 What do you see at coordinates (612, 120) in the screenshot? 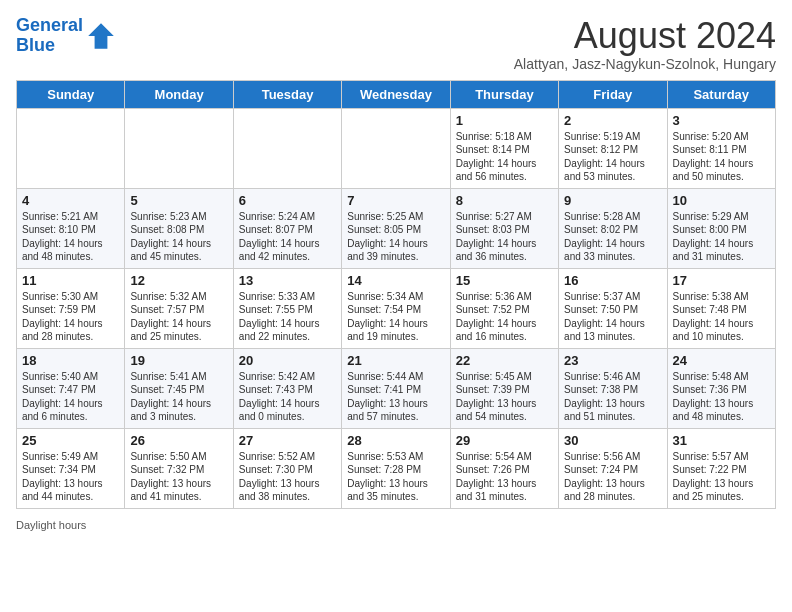
I see `day-number: 2` at bounding box center [612, 120].